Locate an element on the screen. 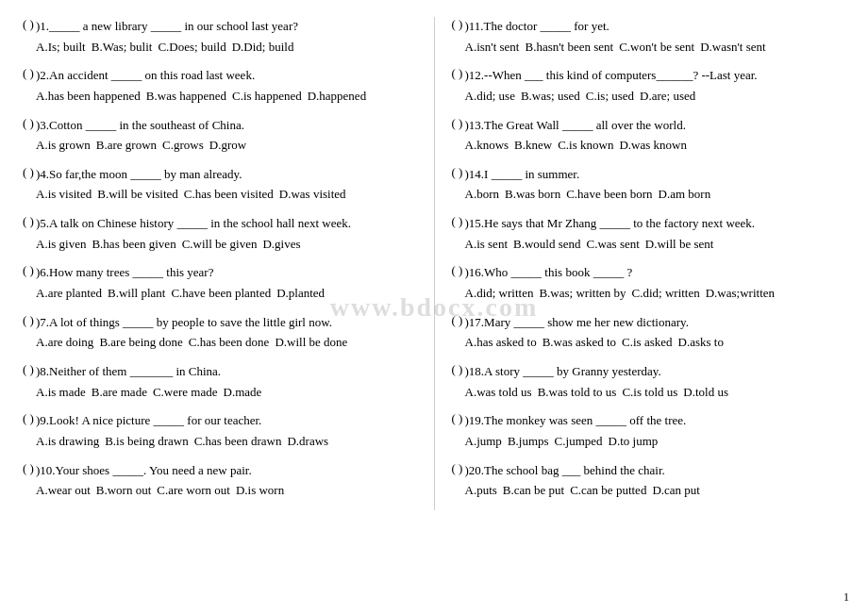  question-block: ( ))6.How many trees _____ this year?A.a… is located at coordinates (220, 283).